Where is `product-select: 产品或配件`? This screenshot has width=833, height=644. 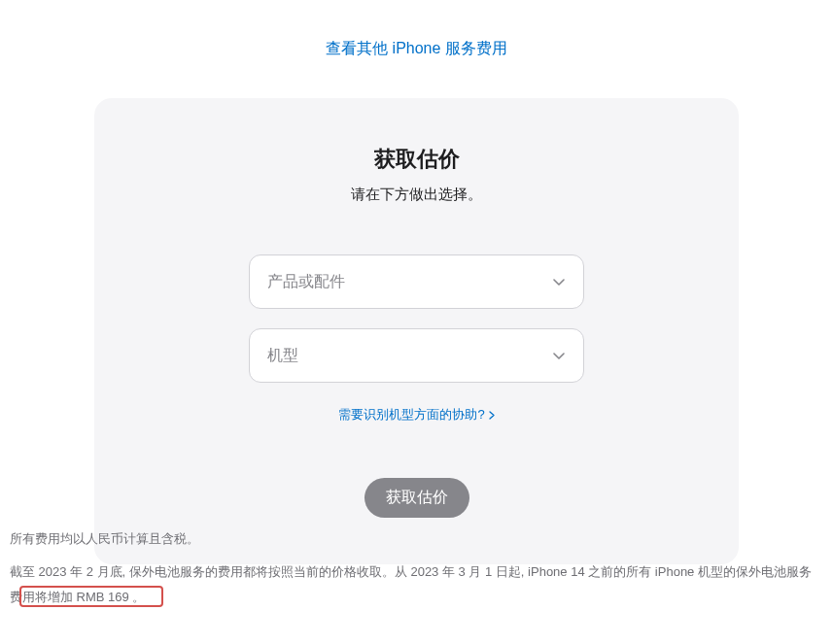
product-select: 产品或配件 is located at coordinates (416, 282).